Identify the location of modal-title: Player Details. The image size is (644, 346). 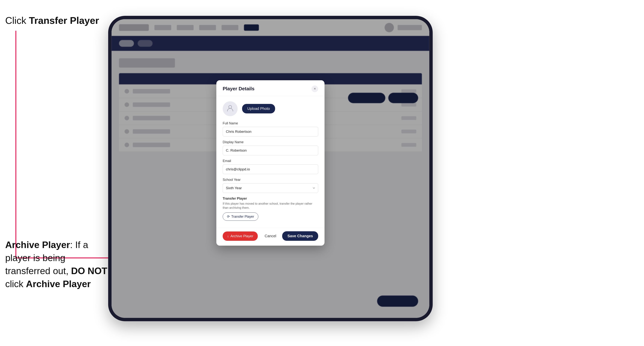
(238, 89).